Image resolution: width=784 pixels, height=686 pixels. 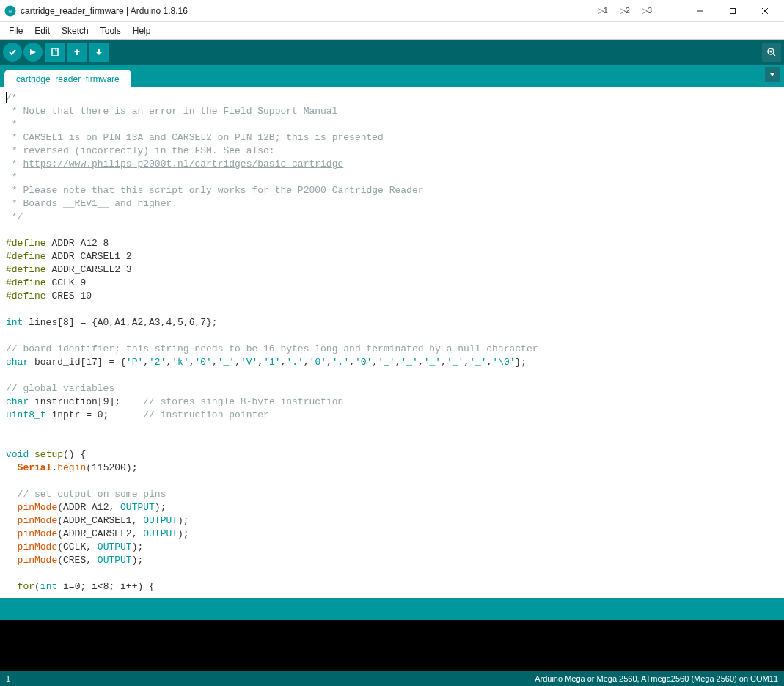 I want to click on verify-button, so click(x=12, y=52).